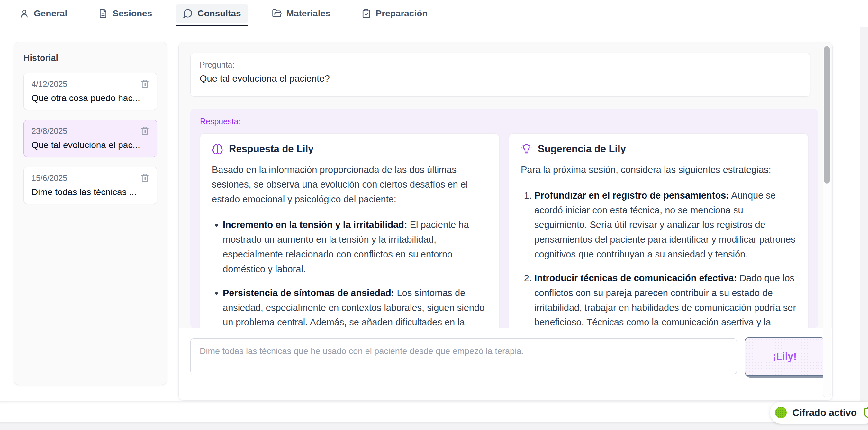 The image size is (868, 430). What do you see at coordinates (132, 13) in the screenshot?
I see `tab-label: Sesiones` at bounding box center [132, 13].